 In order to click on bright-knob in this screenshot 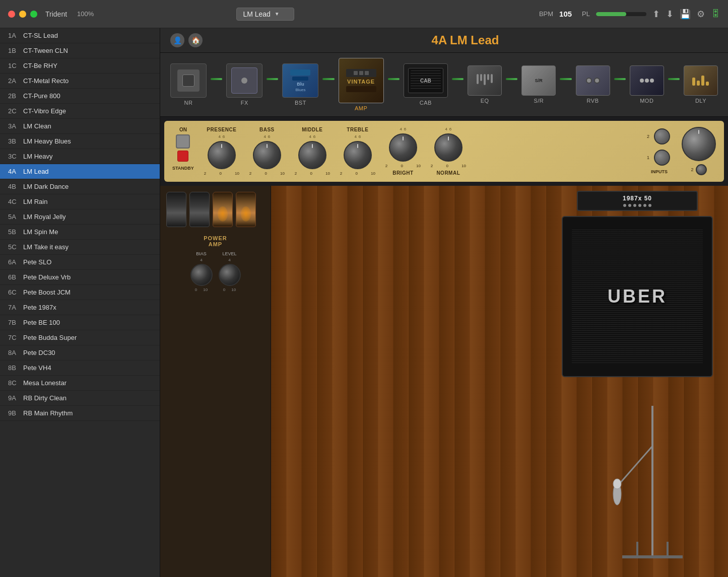, I will do `click(403, 148)`.